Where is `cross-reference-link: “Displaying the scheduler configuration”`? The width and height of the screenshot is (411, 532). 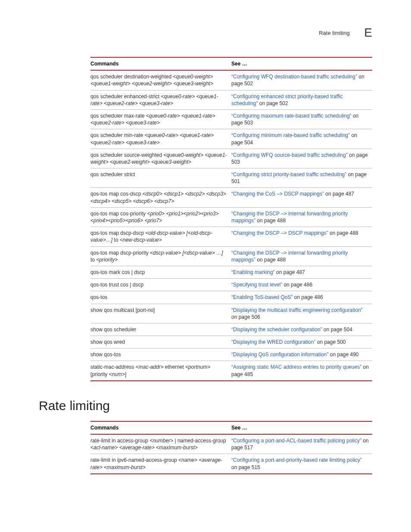 cross-reference-link: “Displaying the scheduler configuration” is located at coordinates (277, 330).